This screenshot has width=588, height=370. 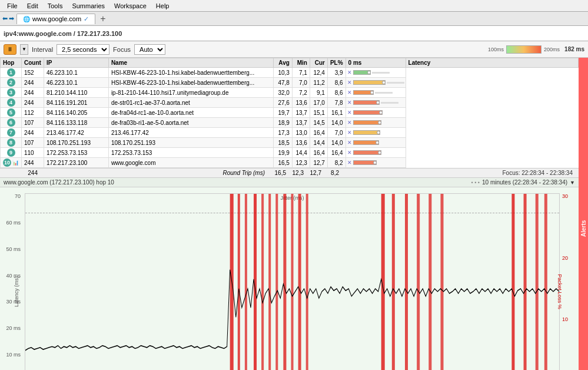 I want to click on cell-1: 46.223.10.1, so click(x=76, y=82).